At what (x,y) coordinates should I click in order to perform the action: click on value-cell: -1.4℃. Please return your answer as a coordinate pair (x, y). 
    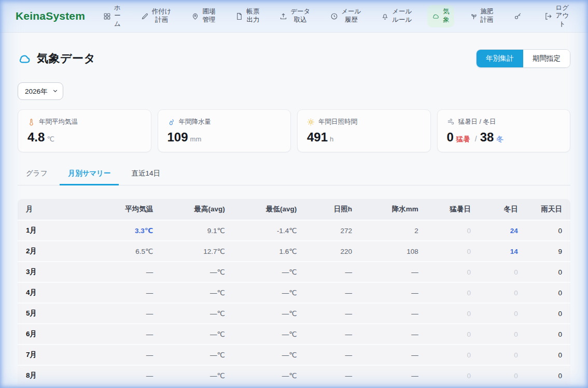
    Looking at the image, I should click on (270, 231).